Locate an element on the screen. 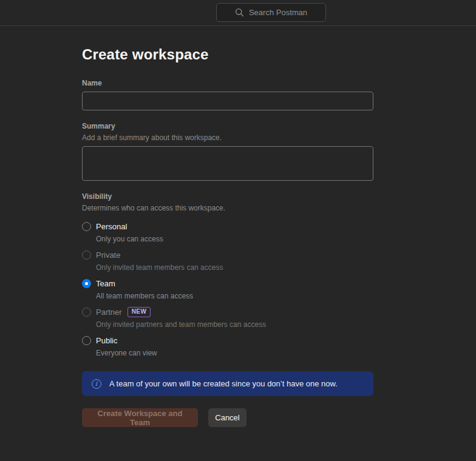 The height and width of the screenshot is (461, 476). radio-public-description: Everyone can view is located at coordinates (126, 353).